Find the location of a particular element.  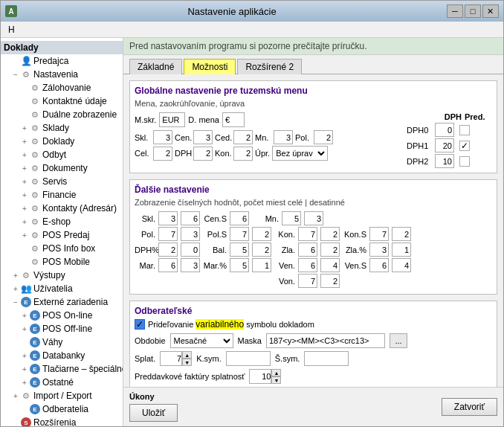

sidebar-item-servis: + ⚙ Servis is located at coordinates (62, 182).